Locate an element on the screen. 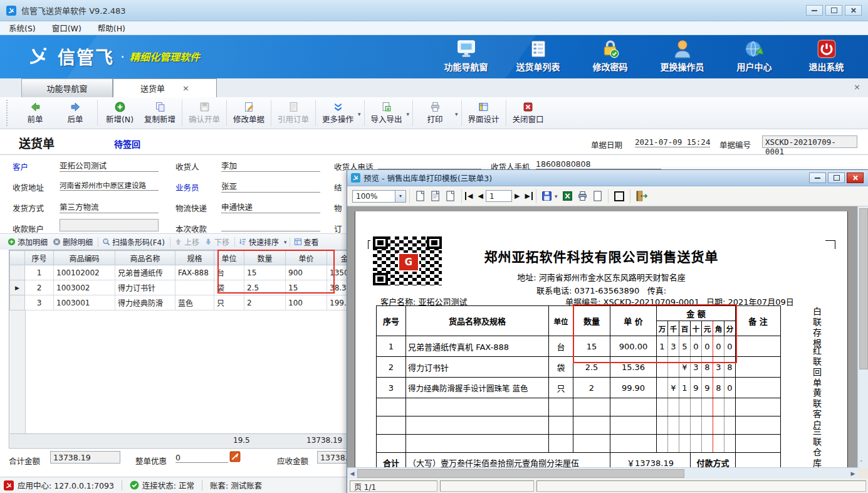 Image resolution: width=868 pixels, height=493 pixels. doc-no-field: XSCKD-20210709-0001 is located at coordinates (810, 142).